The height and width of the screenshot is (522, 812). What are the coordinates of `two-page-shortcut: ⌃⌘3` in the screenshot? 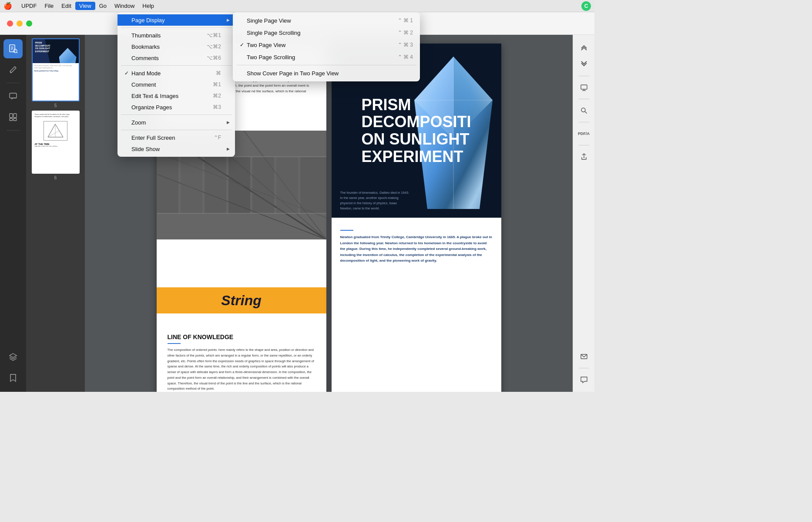 It's located at (406, 45).